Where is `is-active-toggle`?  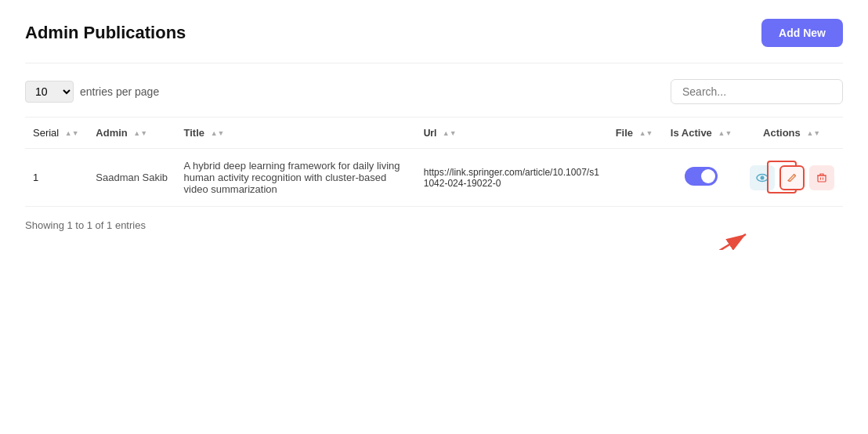 is-active-toggle is located at coordinates (701, 176).